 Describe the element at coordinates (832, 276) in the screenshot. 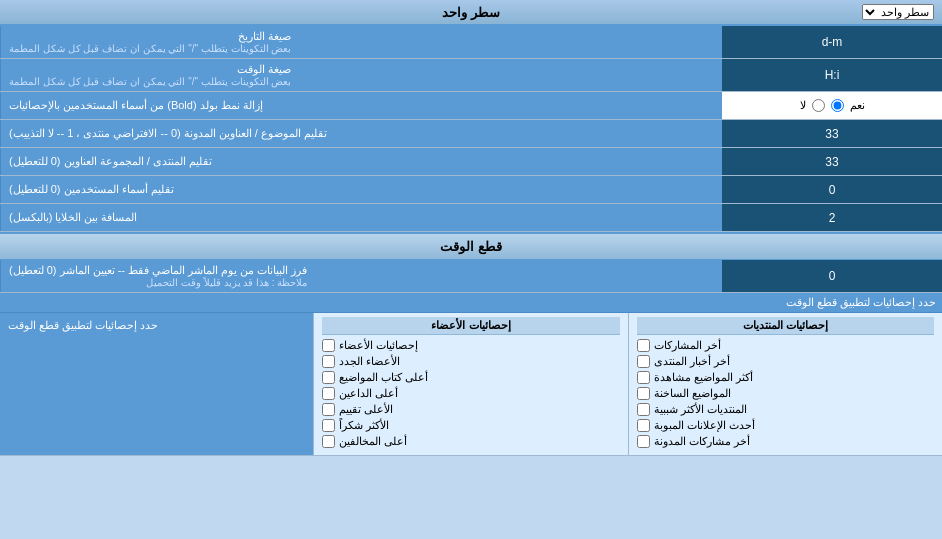

I see `time-cut-input-container` at that location.